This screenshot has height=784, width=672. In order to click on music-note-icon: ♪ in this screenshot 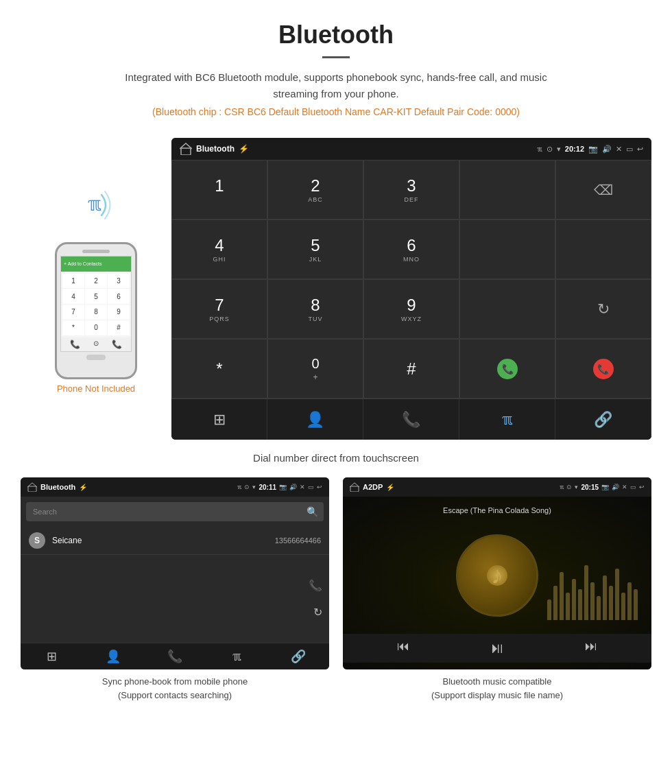, I will do `click(497, 575)`.